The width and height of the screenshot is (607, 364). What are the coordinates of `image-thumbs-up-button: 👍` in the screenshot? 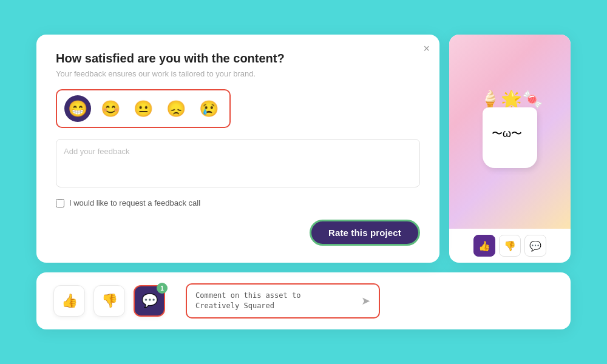 It's located at (484, 246).